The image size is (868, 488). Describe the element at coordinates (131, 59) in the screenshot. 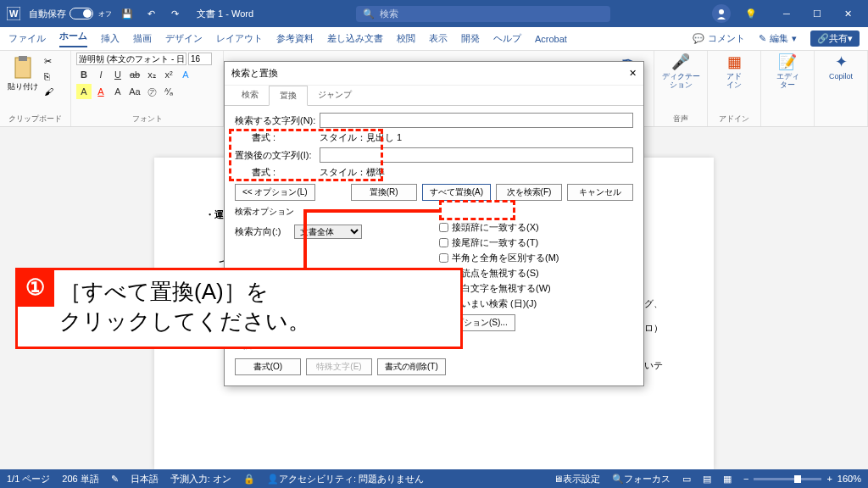

I see `font-name-select` at that location.